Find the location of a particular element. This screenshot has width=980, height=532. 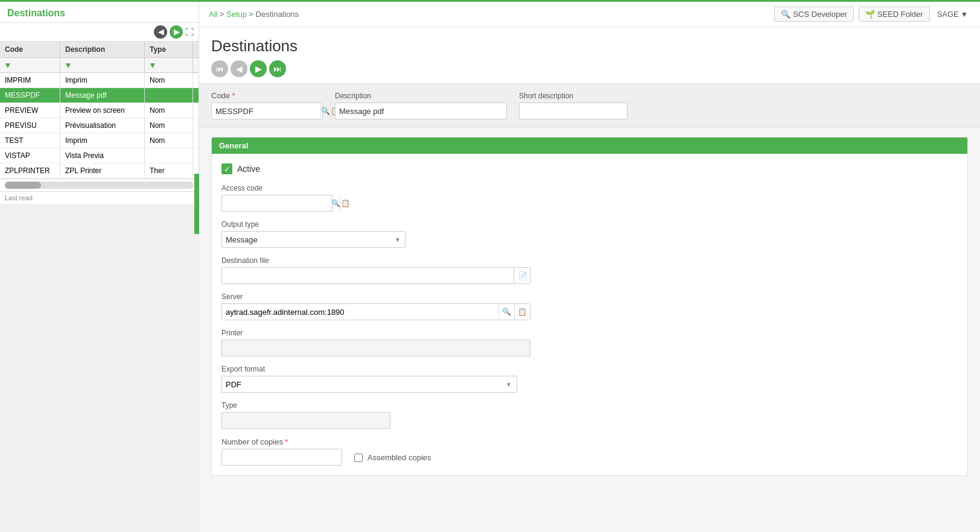

access-code-input is located at coordinates (276, 203).